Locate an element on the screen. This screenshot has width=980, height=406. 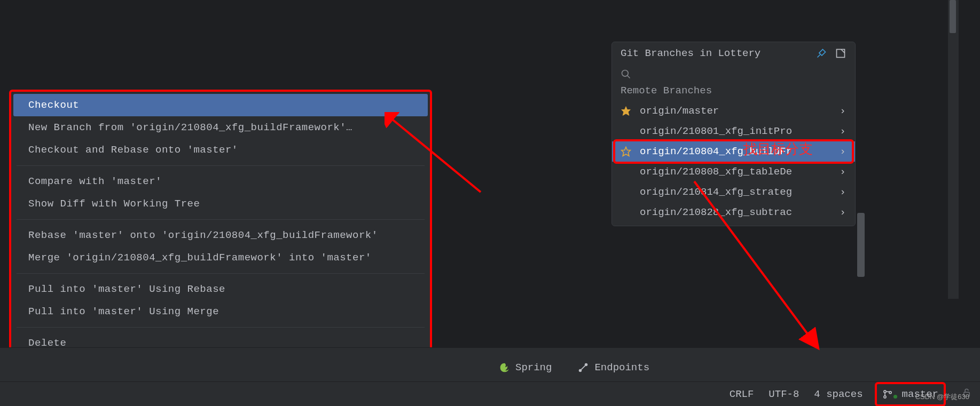
branch-name: origin/210801_xfg_initPro is located at coordinates (735, 131).